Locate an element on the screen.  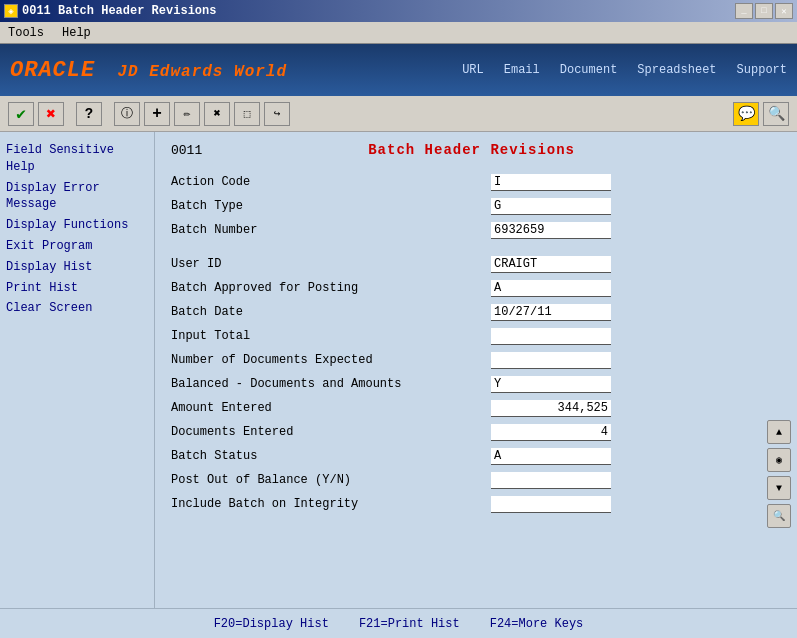
label-post-out-of-balance: Post Out of Balance (Y/N) is located at coordinates (331, 480).